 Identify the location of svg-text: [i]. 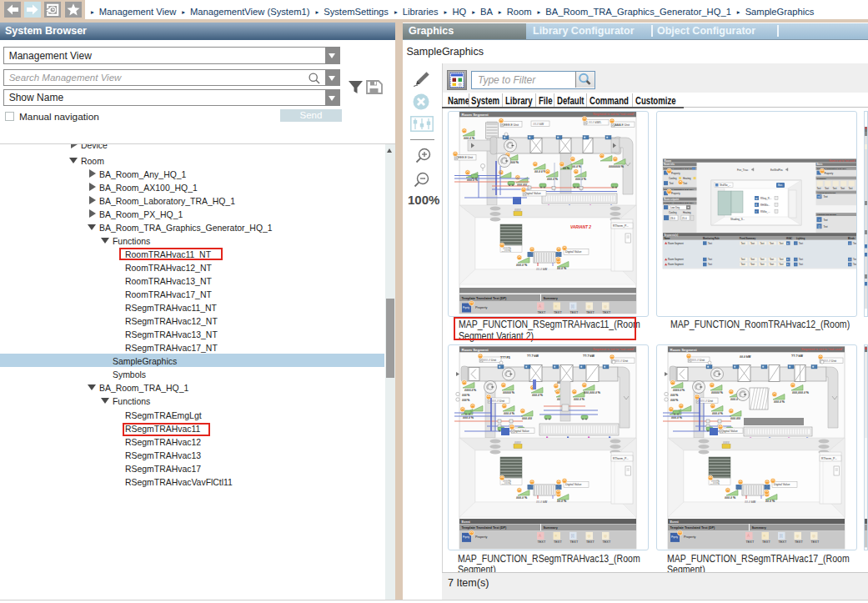
(781, 535).